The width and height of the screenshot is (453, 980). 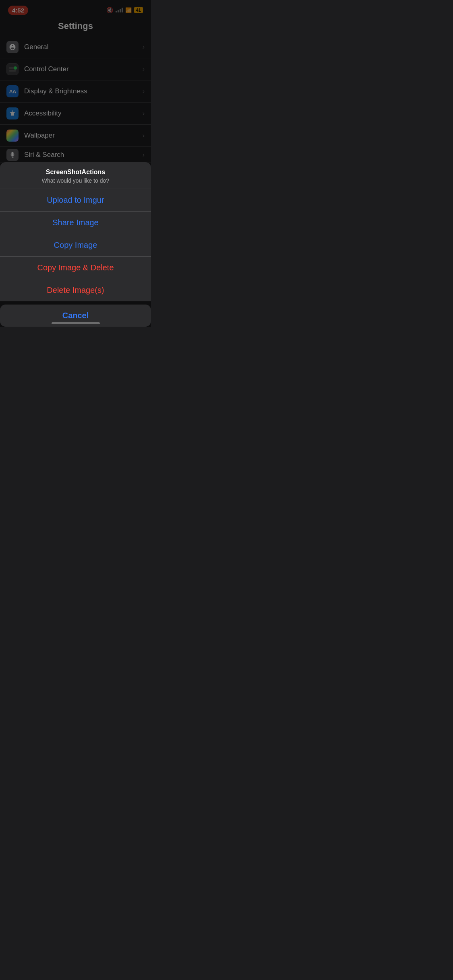 What do you see at coordinates (76, 268) in the screenshot?
I see `copy-image-delete-button: Copy Image & Delete` at bounding box center [76, 268].